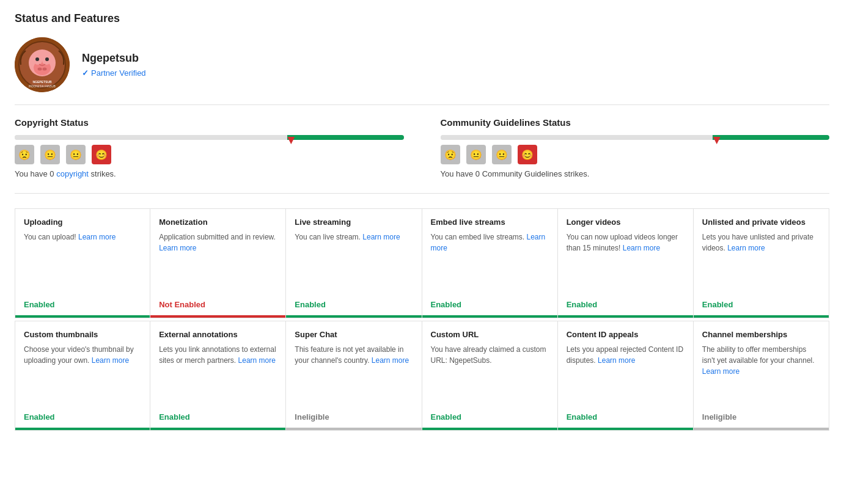 The width and height of the screenshot is (844, 504). What do you see at coordinates (422, 18) in the screenshot?
I see `page-title: Status and Features` at bounding box center [422, 18].